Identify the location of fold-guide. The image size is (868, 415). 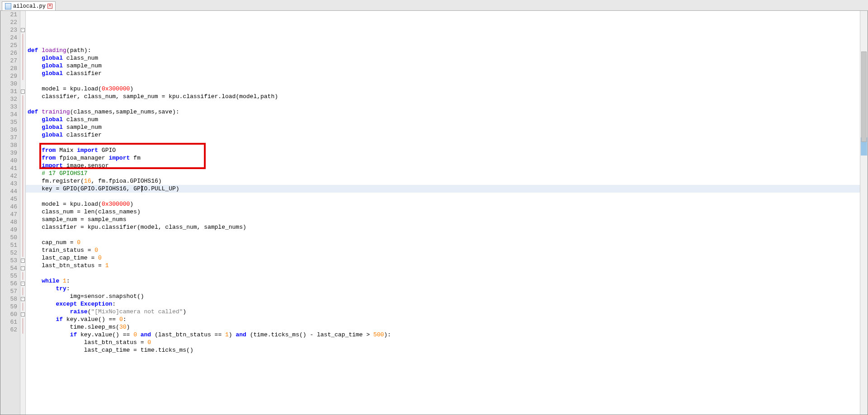
(23, 330).